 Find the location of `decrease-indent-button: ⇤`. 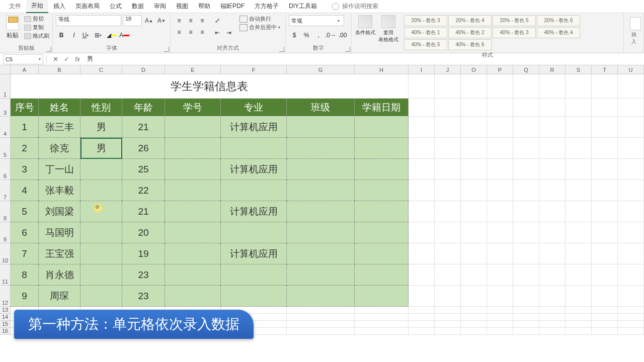

decrease-indent-button: ⇤ is located at coordinates (217, 33).